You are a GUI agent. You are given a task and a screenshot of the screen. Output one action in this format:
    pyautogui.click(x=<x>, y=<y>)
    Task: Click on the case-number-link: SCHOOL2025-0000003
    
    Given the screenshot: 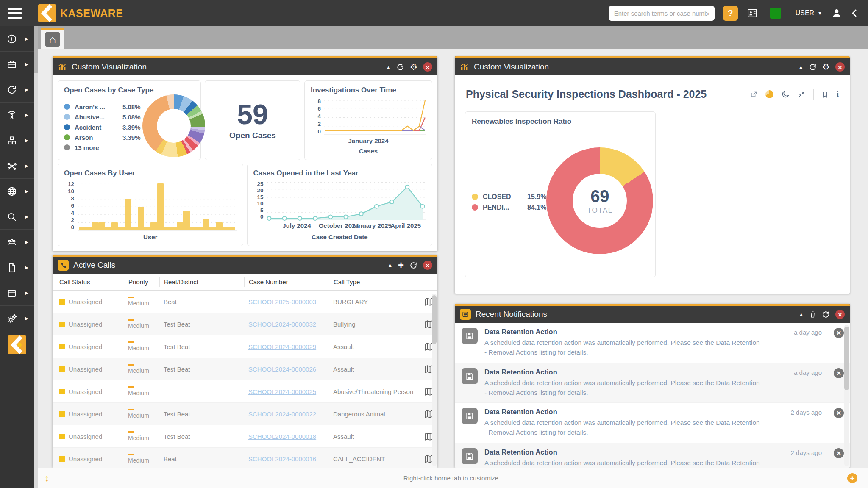 What is the action you would take?
    pyautogui.click(x=282, y=302)
    